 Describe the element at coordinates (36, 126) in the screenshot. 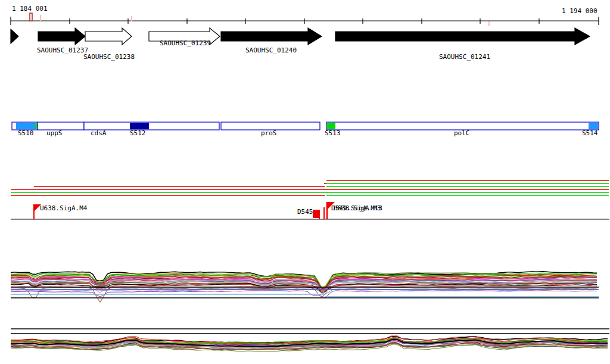

I see `feature-segment-S511` at that location.